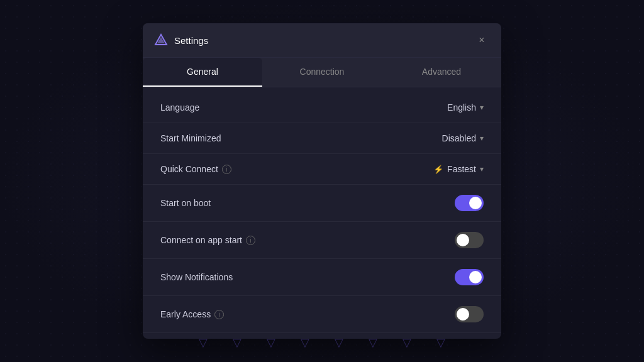 The width and height of the screenshot is (644, 362). Describe the element at coordinates (186, 203) in the screenshot. I see `start-on-boot-label: Start on boot` at that location.